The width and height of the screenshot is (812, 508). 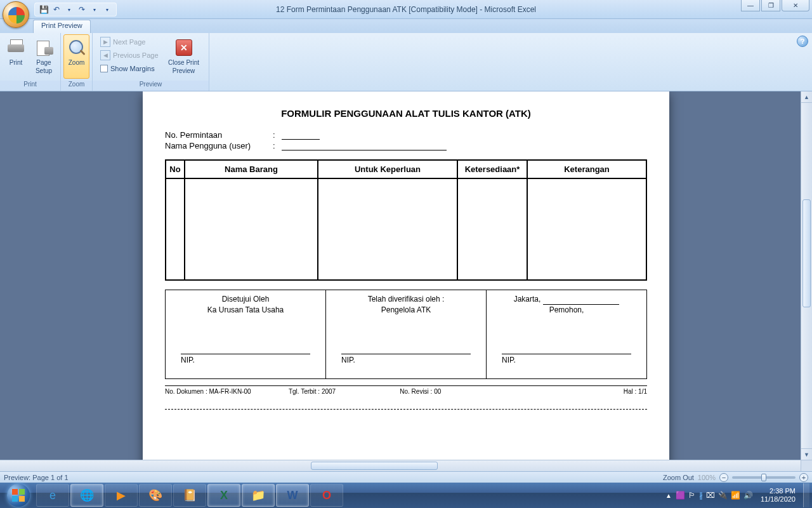 What do you see at coordinates (121, 495) in the screenshot?
I see `media-player-icon: ▶` at bounding box center [121, 495].